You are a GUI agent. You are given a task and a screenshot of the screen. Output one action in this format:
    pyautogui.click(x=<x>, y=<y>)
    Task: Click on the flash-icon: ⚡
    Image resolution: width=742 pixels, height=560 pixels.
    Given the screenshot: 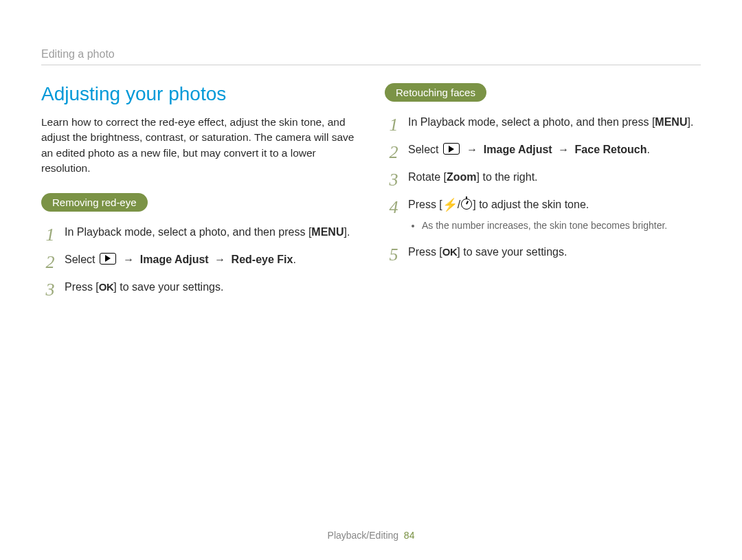 What is the action you would take?
    pyautogui.click(x=450, y=205)
    